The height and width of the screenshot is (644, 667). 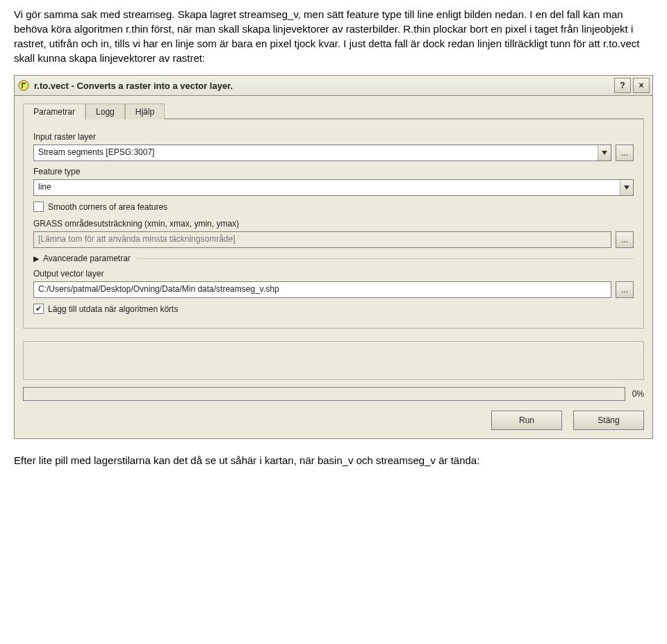 What do you see at coordinates (39, 207) in the screenshot?
I see `smooth-checkbox` at bounding box center [39, 207].